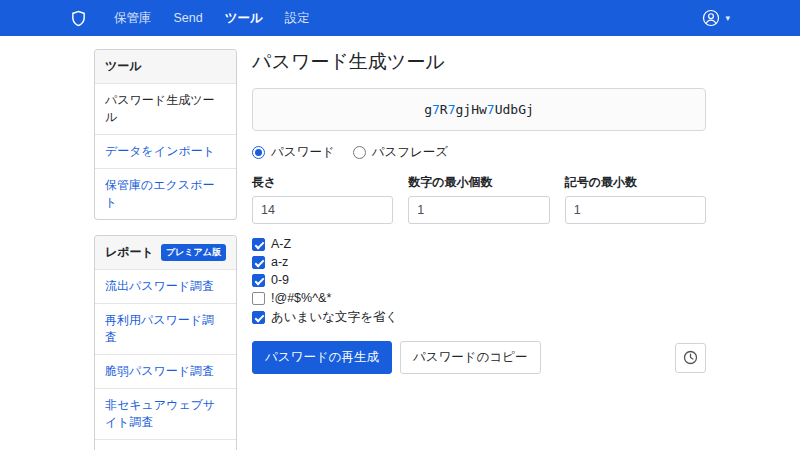 The width and height of the screenshot is (800, 450). I want to click on checkbox-lowercase: a-z, so click(479, 262).